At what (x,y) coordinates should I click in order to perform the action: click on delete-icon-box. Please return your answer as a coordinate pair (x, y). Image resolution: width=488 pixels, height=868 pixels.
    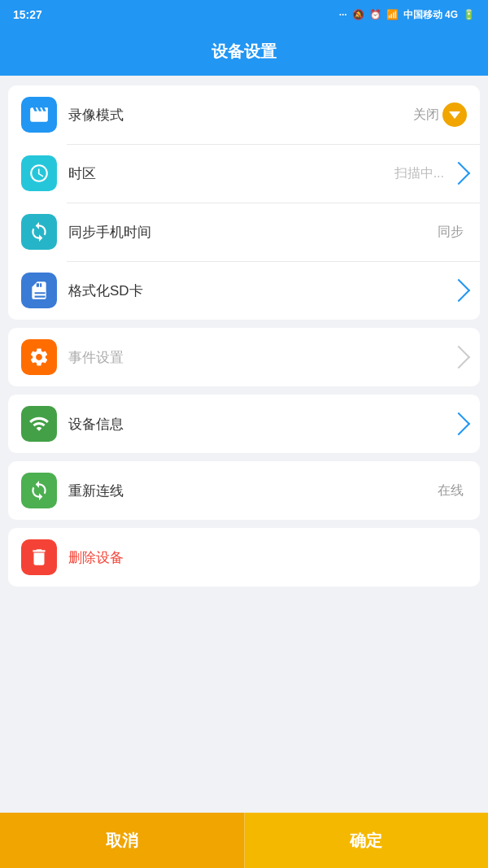
    Looking at the image, I should click on (39, 557).